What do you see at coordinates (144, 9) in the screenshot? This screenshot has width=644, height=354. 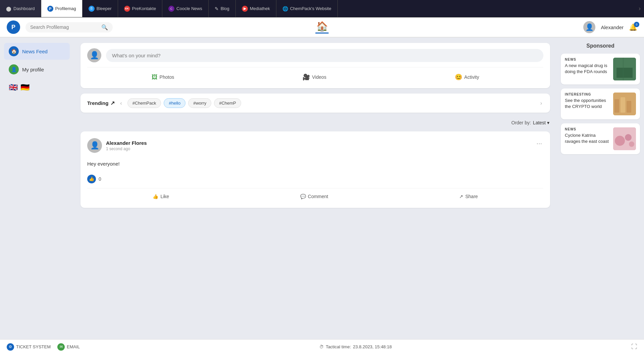 I see `nav-label-prekontakte: PreKontakte` at bounding box center [144, 9].